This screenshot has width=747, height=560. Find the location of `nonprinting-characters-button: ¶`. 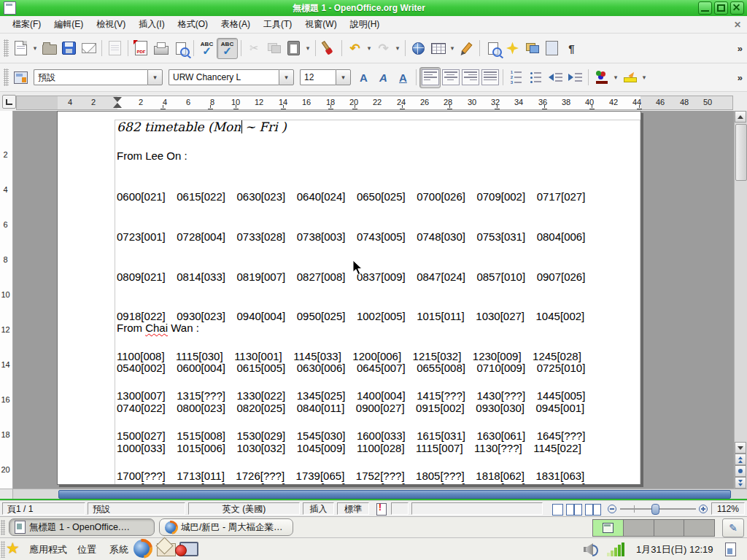

nonprinting-characters-button: ¶ is located at coordinates (572, 48).